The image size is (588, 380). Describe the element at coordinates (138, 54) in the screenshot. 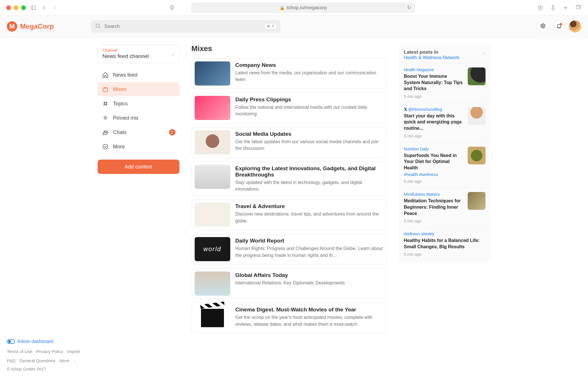

I see `channel-selector: Channel News feed channel ⌄` at that location.